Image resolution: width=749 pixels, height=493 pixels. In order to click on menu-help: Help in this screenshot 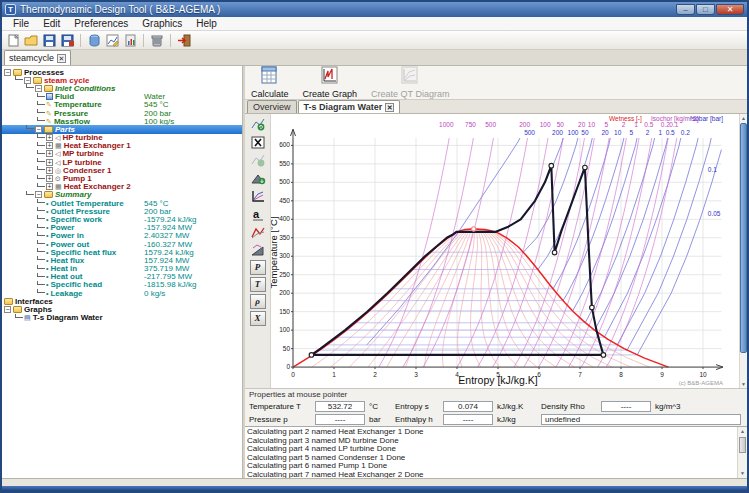, I will do `click(206, 24)`.